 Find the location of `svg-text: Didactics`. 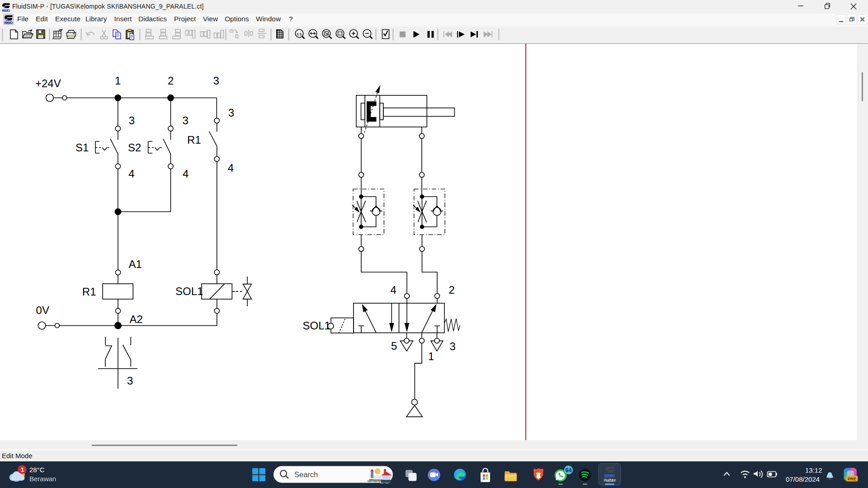

svg-text: Didactics is located at coordinates (153, 19).